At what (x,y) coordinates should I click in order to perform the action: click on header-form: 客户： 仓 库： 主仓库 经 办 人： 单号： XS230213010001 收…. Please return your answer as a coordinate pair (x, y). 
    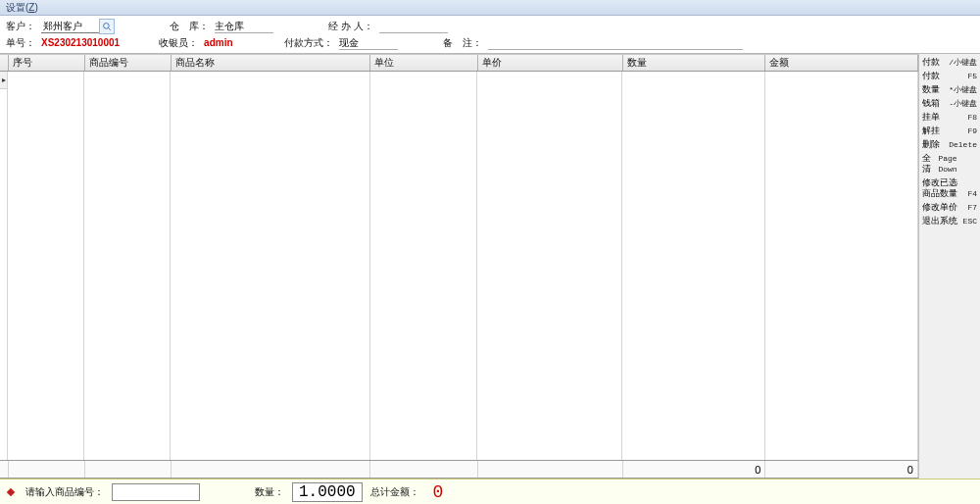
    Looking at the image, I should click on (490, 35).